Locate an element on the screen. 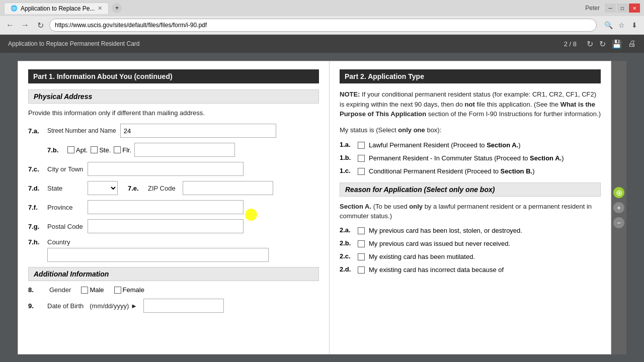 Image resolution: width=644 pixels, height=362 pixels. status-1c-number: 1.c. is located at coordinates (347, 171).